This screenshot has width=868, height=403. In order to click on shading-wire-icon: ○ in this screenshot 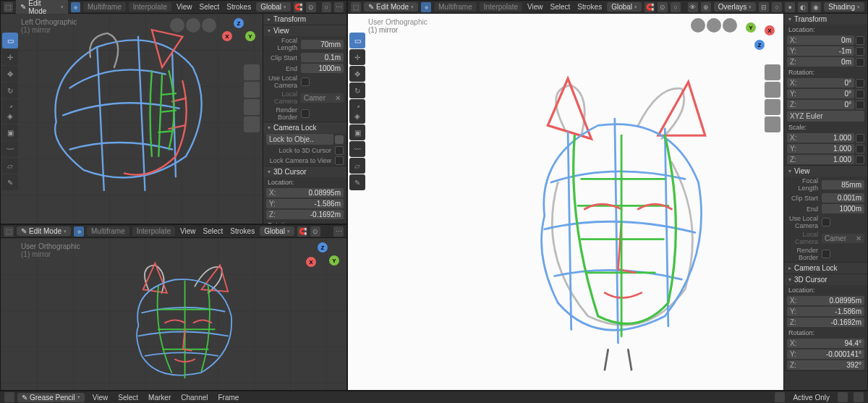, I will do `click(777, 7)`.